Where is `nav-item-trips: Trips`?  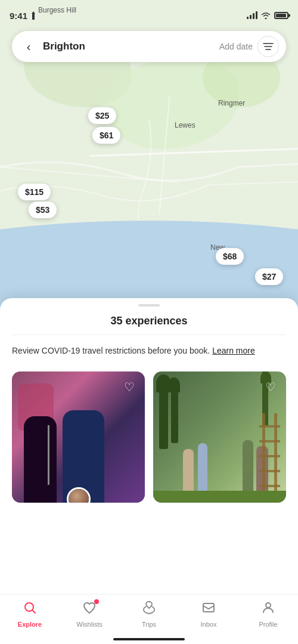 nav-item-trips: Trips is located at coordinates (149, 614).